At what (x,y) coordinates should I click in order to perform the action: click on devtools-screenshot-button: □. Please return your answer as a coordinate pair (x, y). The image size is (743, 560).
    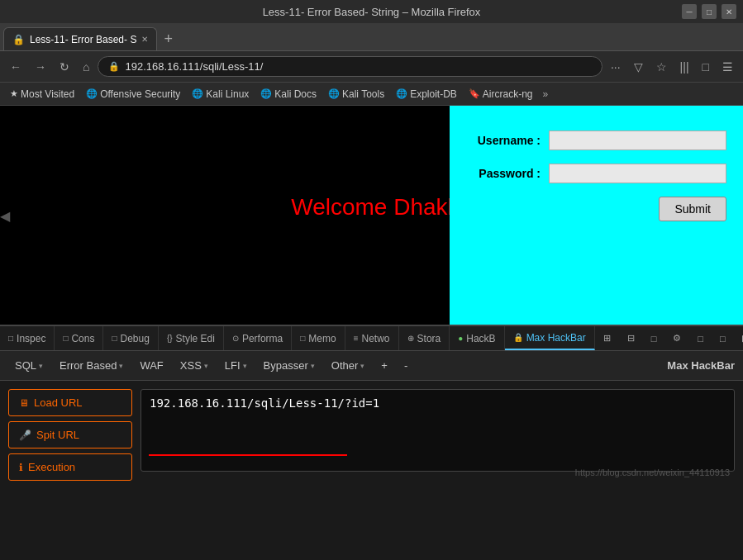
    Looking at the image, I should click on (722, 339).